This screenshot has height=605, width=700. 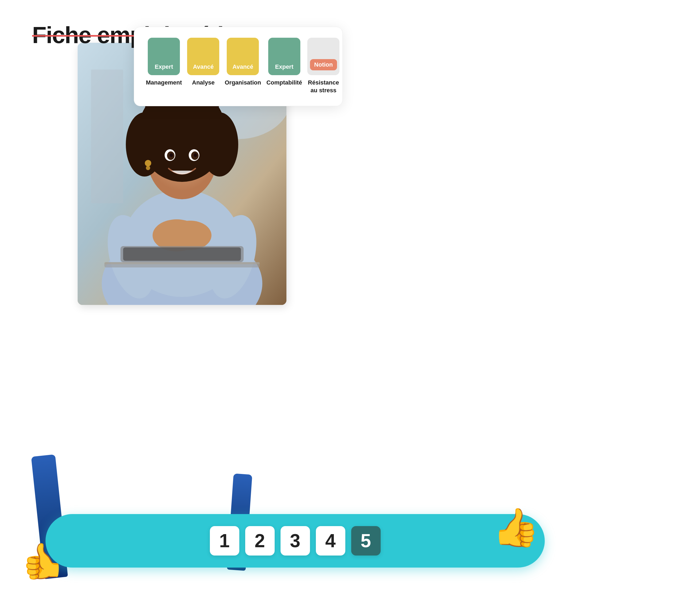 I want to click on skill-name-analyse: Analyse, so click(x=203, y=83).